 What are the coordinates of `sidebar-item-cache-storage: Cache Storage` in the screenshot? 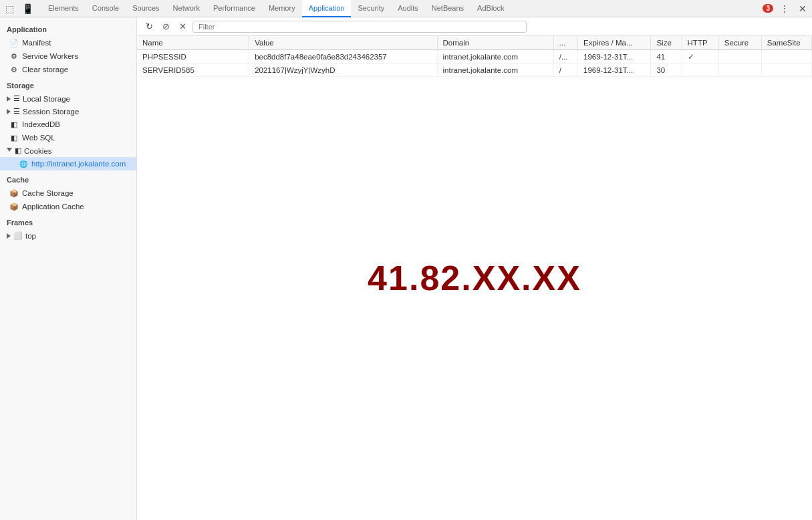 It's located at (68, 193).